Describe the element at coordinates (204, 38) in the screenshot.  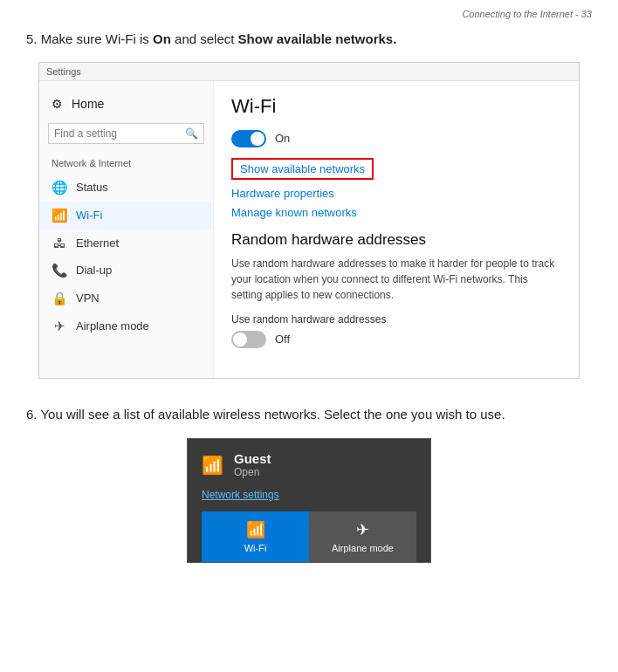
I see `step5-mid: and select` at that location.